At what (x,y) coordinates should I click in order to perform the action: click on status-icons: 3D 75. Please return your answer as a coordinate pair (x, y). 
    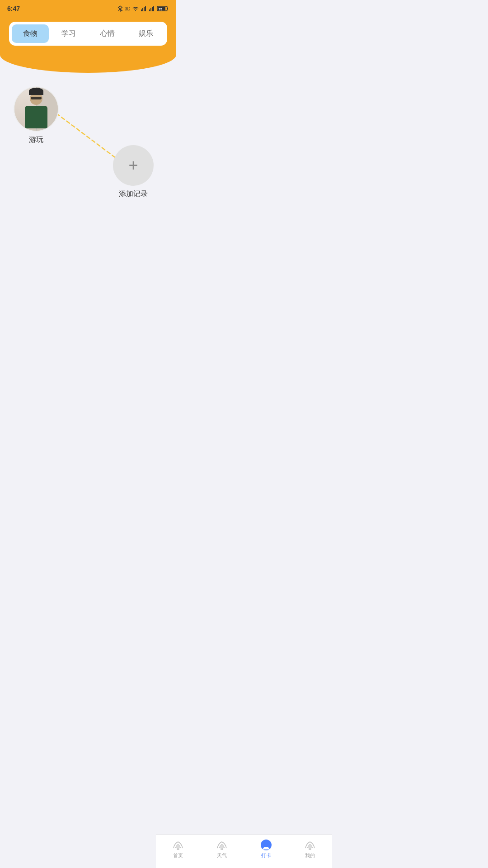
    Looking at the image, I should click on (143, 9).